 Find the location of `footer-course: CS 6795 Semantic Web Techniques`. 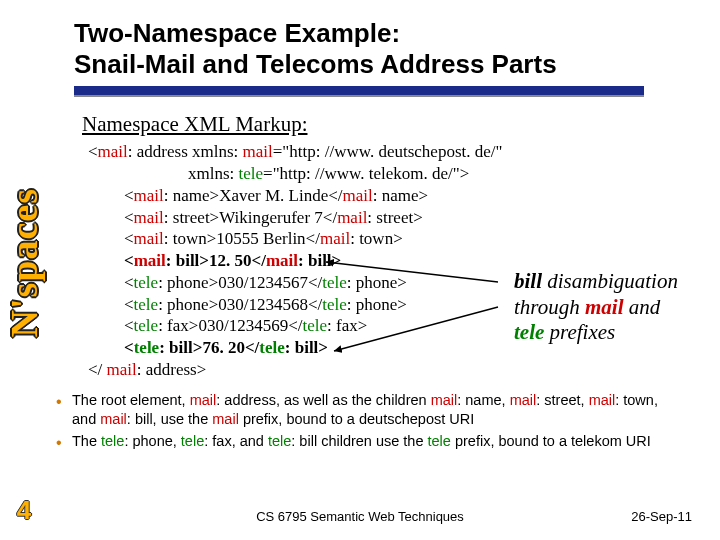

footer-course: CS 6795 Semantic Web Techniques is located at coordinates (360, 516).